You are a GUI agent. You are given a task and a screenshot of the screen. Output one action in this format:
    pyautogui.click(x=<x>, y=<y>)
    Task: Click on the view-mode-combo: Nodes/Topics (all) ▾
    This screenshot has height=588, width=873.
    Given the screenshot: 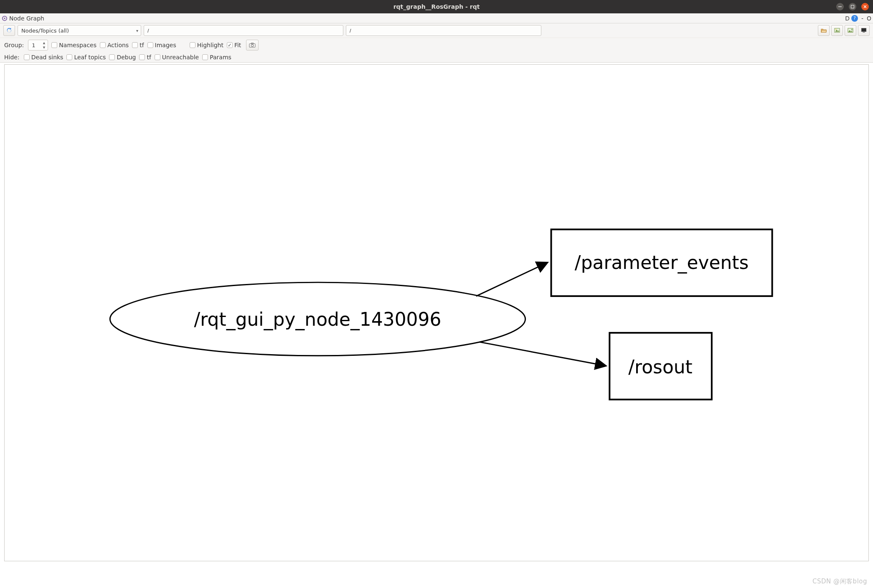 What is the action you would take?
    pyautogui.click(x=79, y=30)
    